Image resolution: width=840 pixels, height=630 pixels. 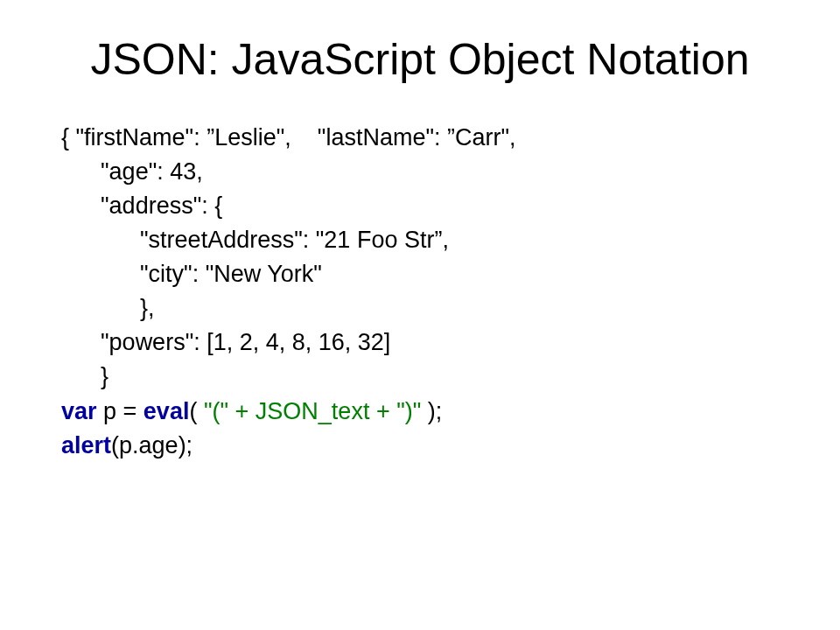 I want to click on fn-eval: eval, so click(x=166, y=411).